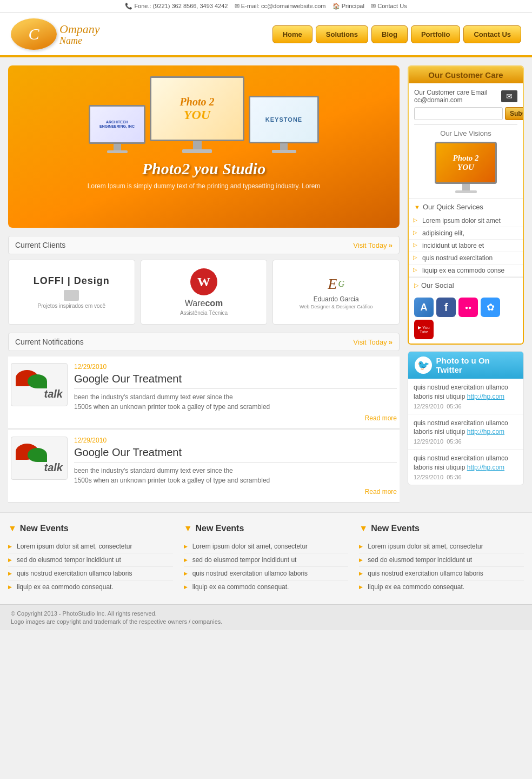  What do you see at coordinates (336, 307) in the screenshot?
I see `eg-sub: Web Designer & Designer Gráfico` at bounding box center [336, 307].